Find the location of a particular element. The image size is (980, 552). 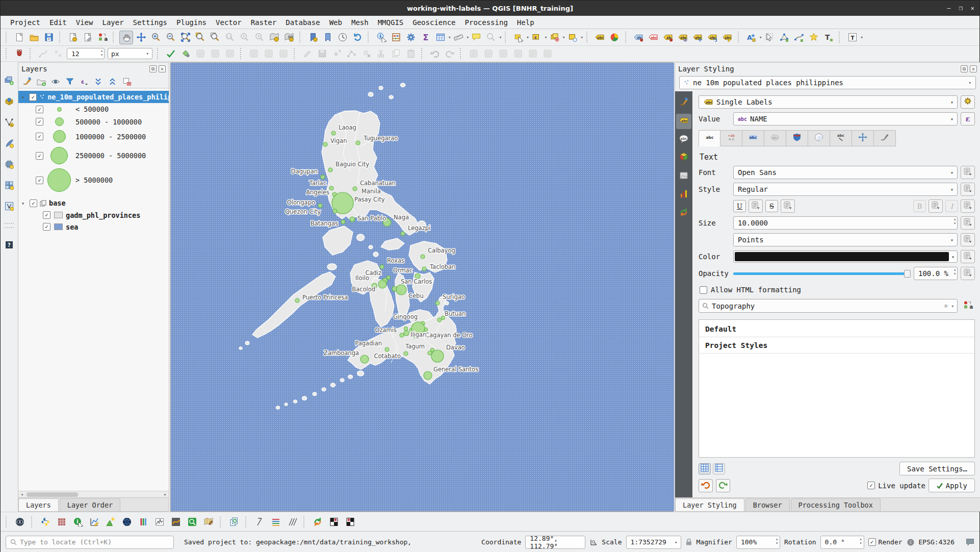

line-annotation-button is located at coordinates (798, 38).